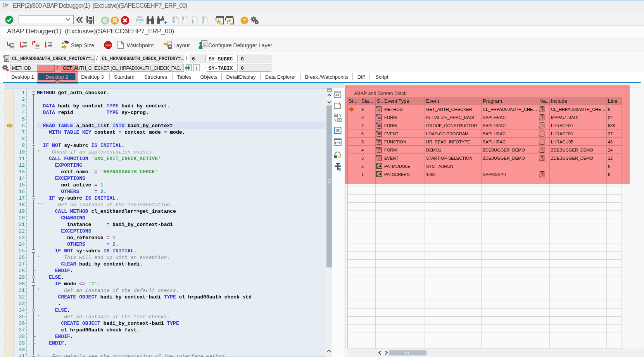  I want to click on svg-text: STOP, so click(109, 45).